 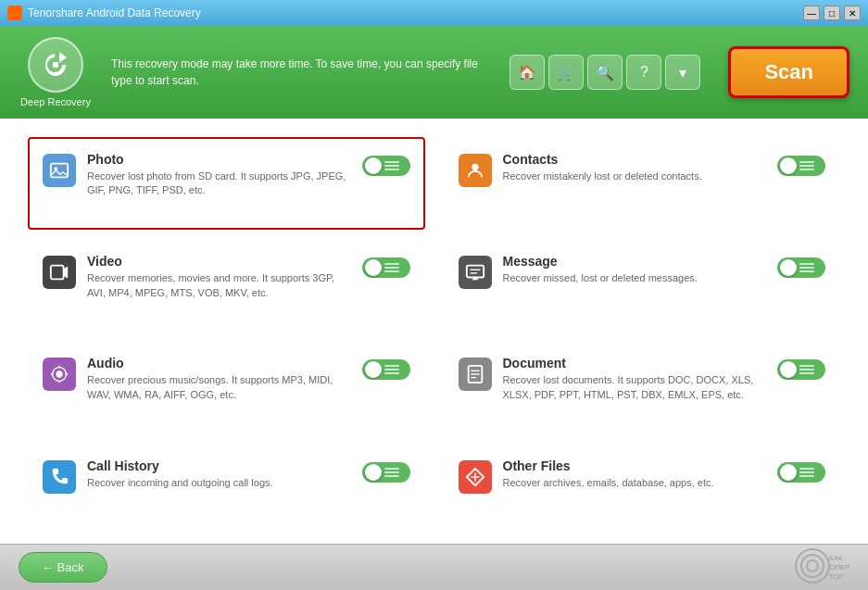 What do you see at coordinates (56, 72) in the screenshot?
I see `mode-icon-area: Deep Recovery` at bounding box center [56, 72].